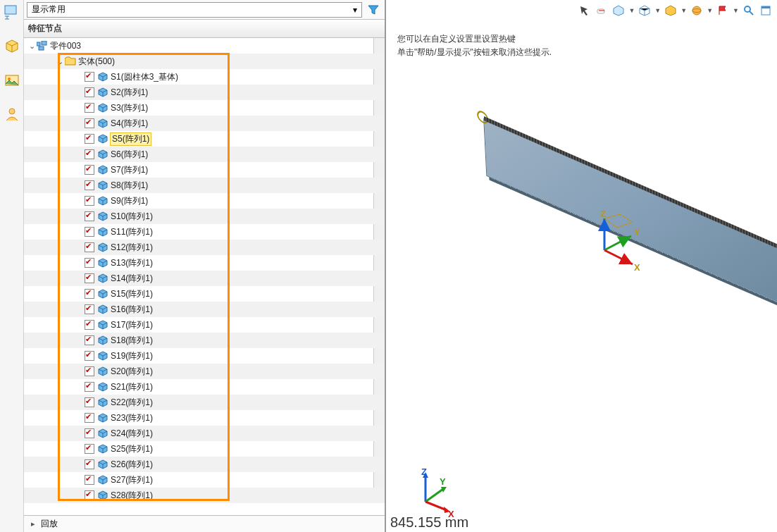  I want to click on tree-item: S18(阵列1), so click(204, 340).